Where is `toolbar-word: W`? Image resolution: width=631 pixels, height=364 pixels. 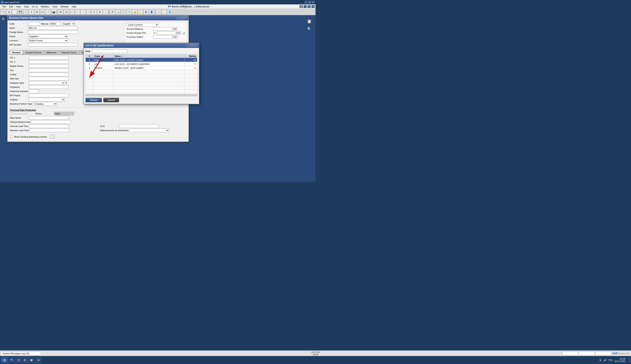 toolbar-word: W is located at coordinates (37, 12).